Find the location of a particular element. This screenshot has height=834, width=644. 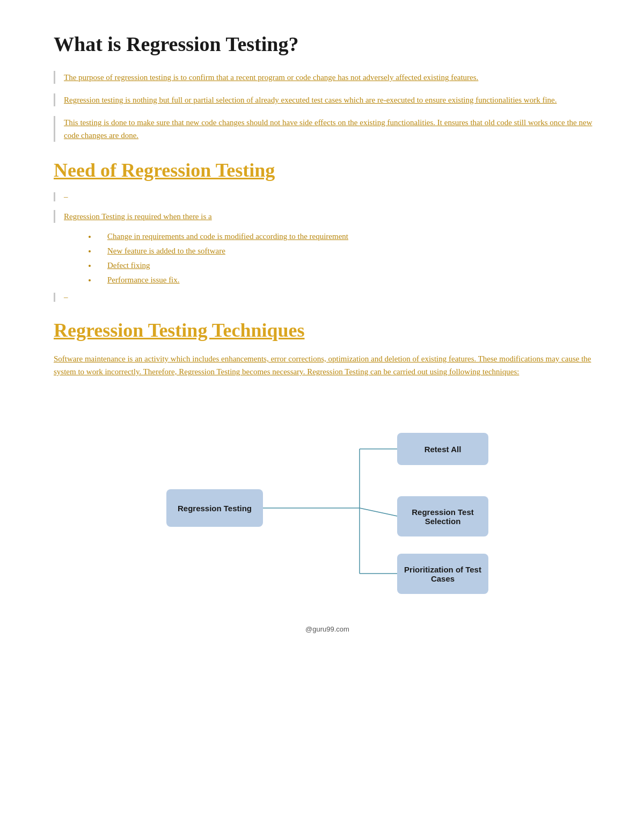

list-item: Defect fixing is located at coordinates (349, 265).